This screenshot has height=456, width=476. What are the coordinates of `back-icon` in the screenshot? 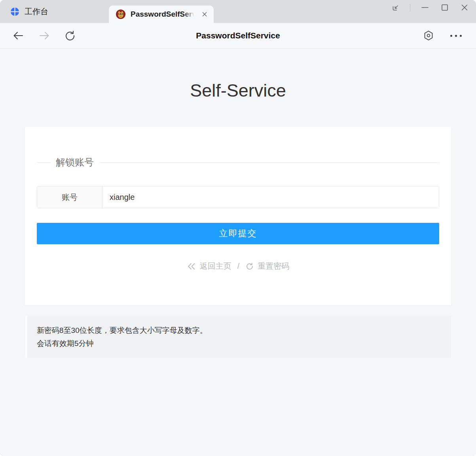 It's located at (18, 36).